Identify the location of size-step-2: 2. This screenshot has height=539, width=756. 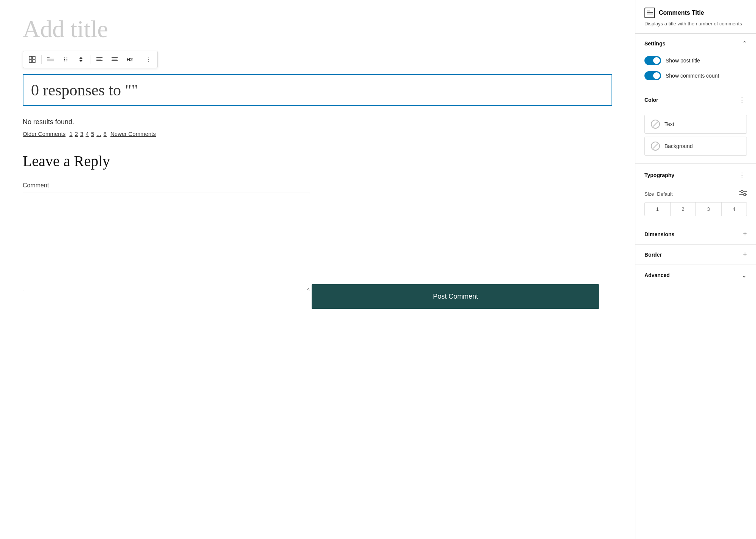
(683, 209).